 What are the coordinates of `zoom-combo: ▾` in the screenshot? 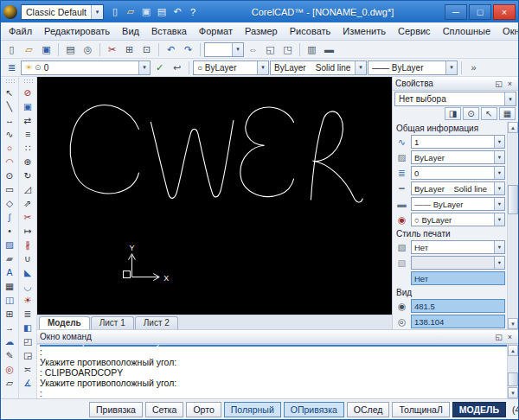 It's located at (224, 50).